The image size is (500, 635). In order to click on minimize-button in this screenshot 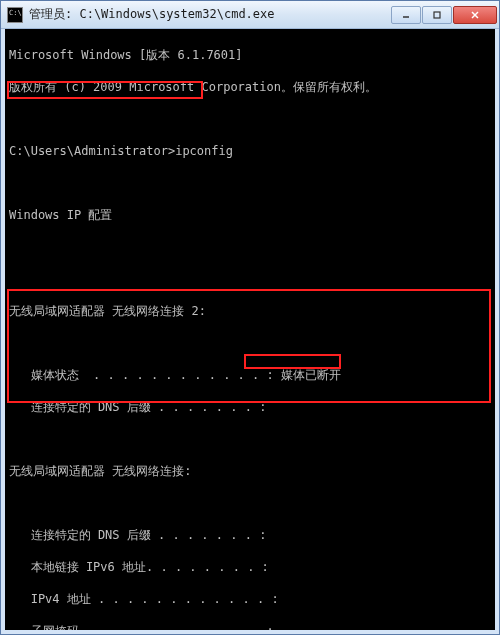, I will do `click(406, 15)`.